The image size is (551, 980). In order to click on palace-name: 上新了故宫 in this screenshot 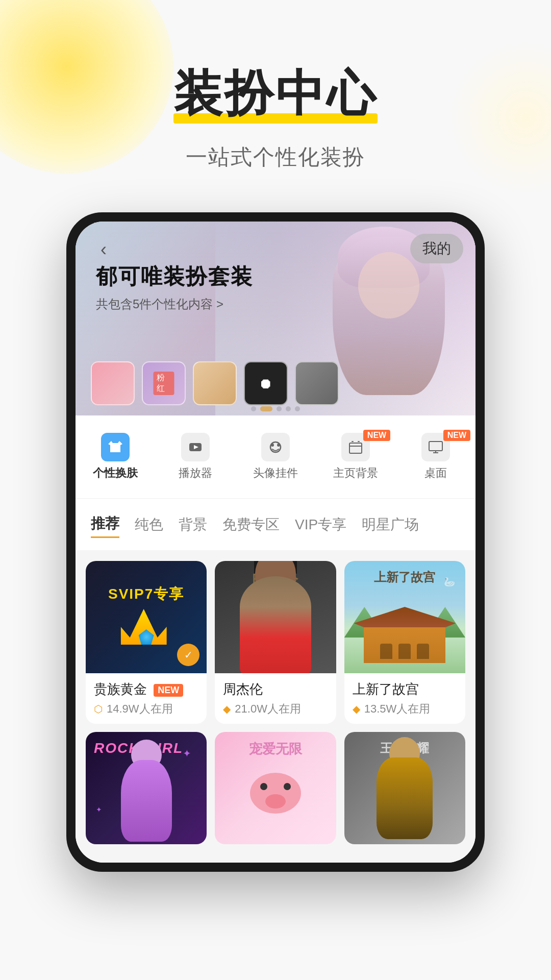, I will do `click(405, 689)`.